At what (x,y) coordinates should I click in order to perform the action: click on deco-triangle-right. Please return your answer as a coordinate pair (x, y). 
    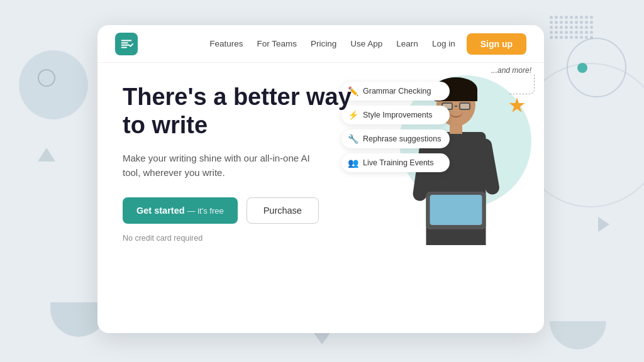
    Looking at the image, I should click on (604, 224).